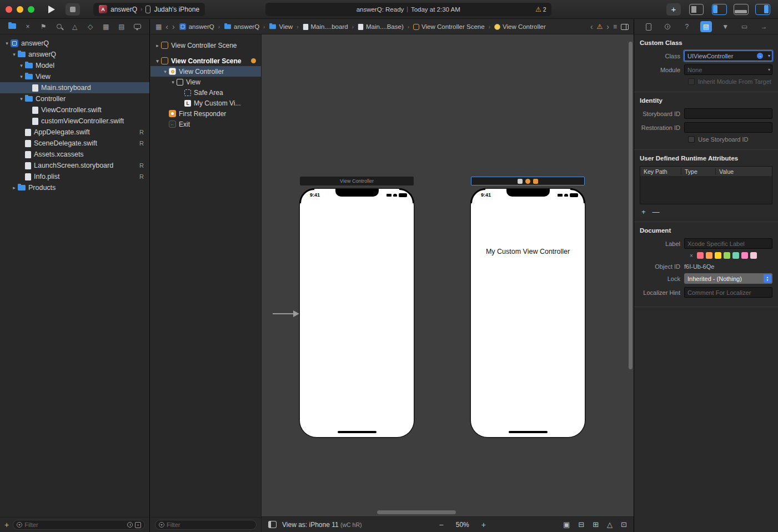 This screenshot has height=532, width=778. Describe the element at coordinates (74, 525) in the screenshot. I see `navigator-filter-input` at that location.